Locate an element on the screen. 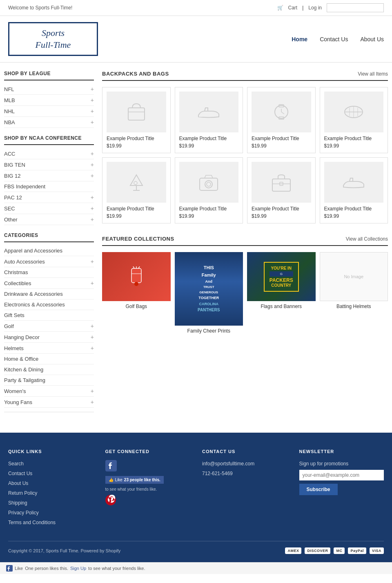  sidebar-item-nfl: NFL + is located at coordinates (49, 89).